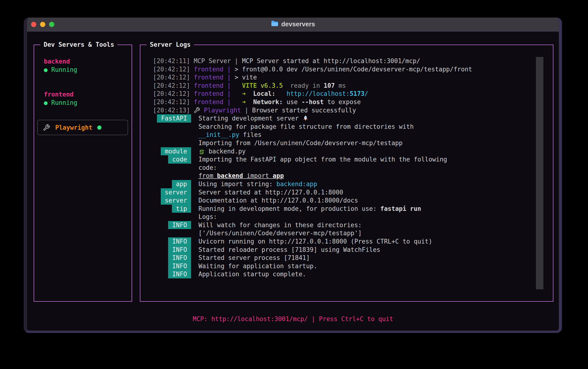 This screenshot has width=588, height=369. I want to click on log-line: INFOApplication startup complete., so click(353, 274).